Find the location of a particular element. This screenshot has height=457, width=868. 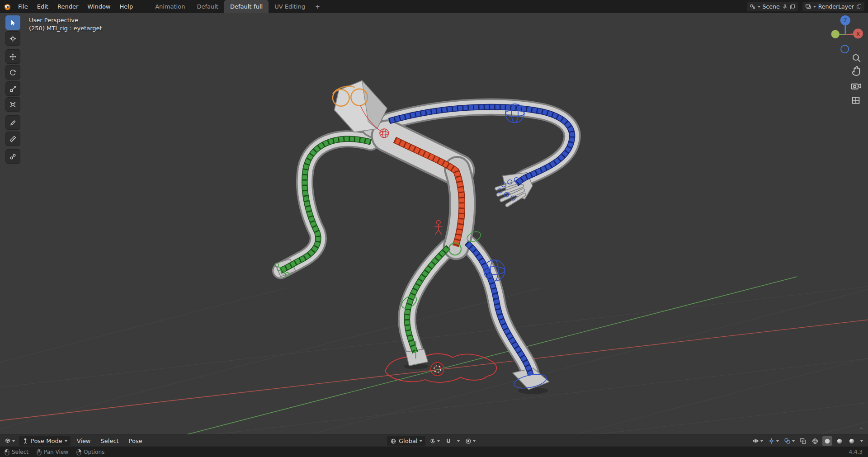

status-hint-options: Options is located at coordinates (90, 452).